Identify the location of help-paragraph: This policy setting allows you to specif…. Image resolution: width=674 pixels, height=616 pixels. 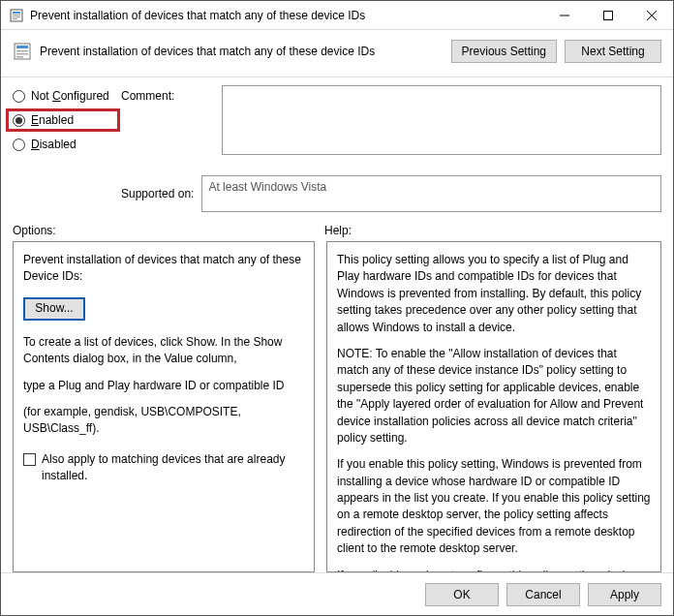
(494, 294).